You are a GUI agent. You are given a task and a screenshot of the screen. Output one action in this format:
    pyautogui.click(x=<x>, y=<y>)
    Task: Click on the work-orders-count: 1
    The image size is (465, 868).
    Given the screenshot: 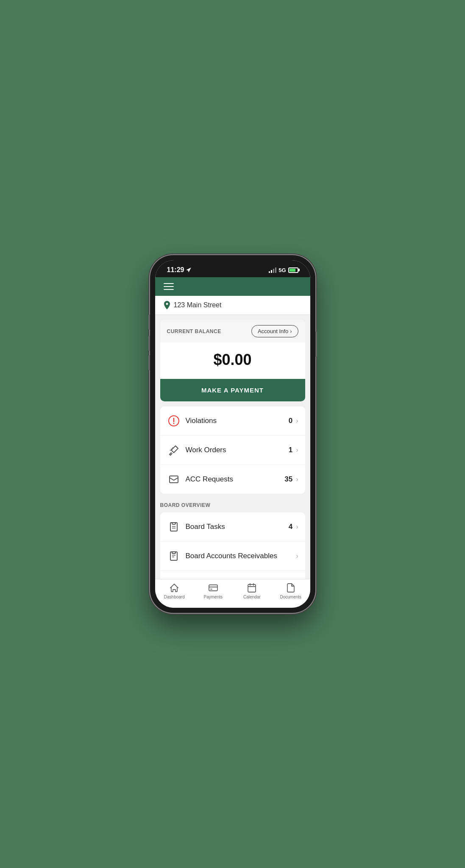 What is the action you would take?
    pyautogui.click(x=291, y=450)
    